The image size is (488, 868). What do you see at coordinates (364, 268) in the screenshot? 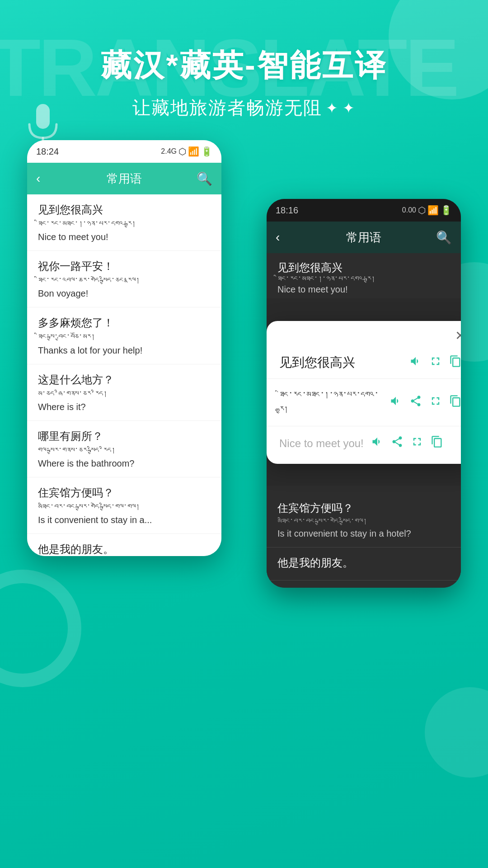
I see `front-phrase-chinese: 见到您很高兴` at bounding box center [364, 268].